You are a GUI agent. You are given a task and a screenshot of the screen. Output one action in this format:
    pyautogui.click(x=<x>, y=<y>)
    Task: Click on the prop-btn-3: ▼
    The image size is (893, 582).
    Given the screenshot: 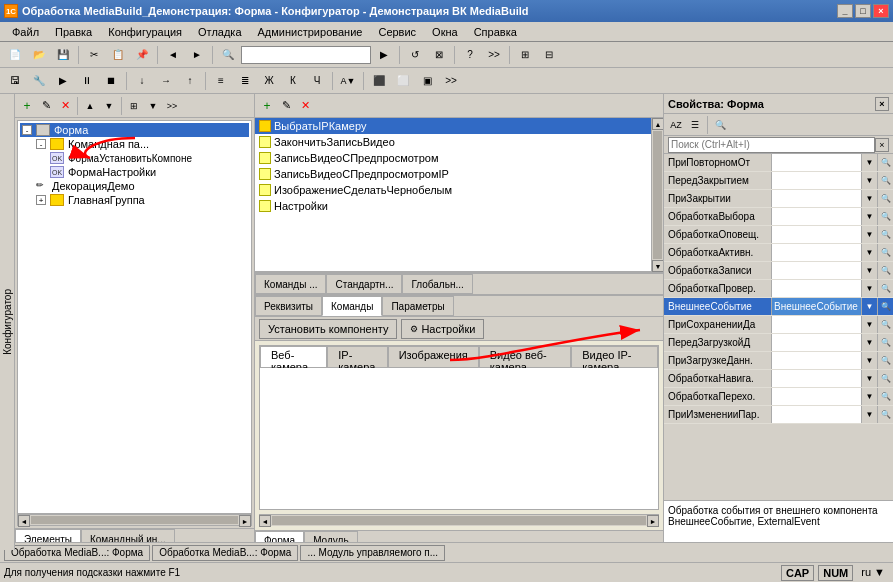 What is the action you would take?
    pyautogui.click(x=869, y=216)
    